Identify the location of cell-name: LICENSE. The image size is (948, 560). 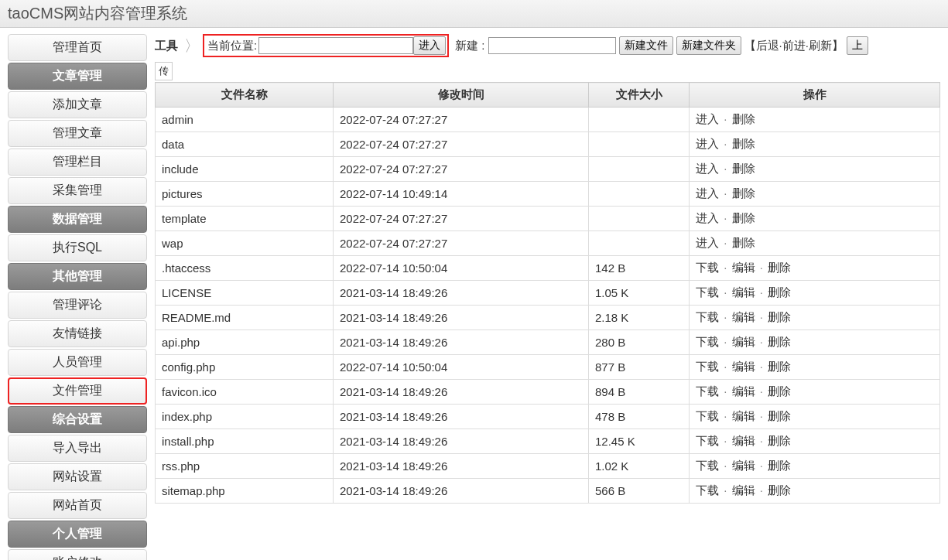
(245, 293).